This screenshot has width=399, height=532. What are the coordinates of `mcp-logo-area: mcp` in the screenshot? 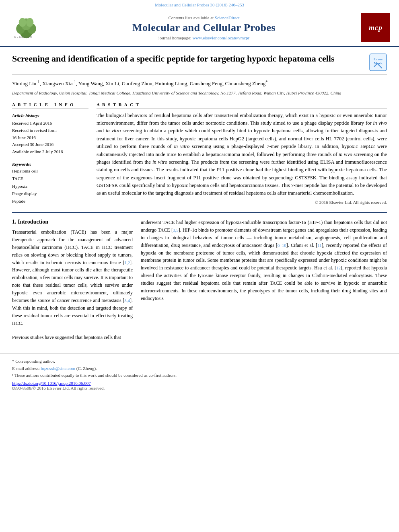 It's located at (376, 28).